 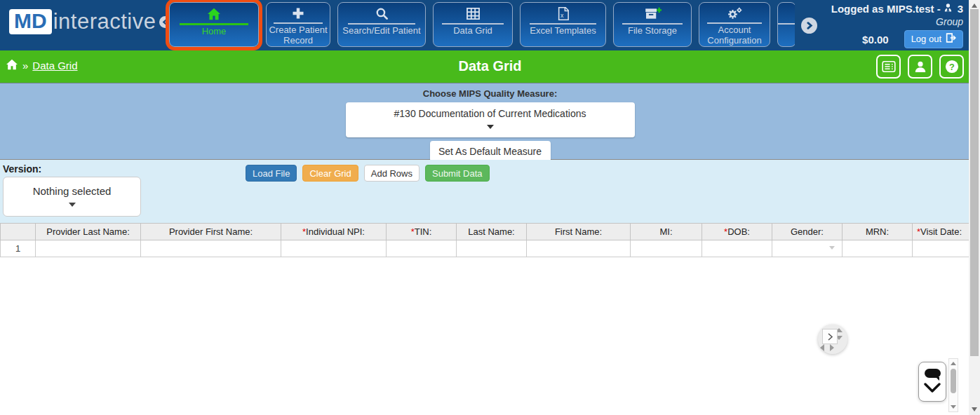 I want to click on cell-tin, so click(x=422, y=249).